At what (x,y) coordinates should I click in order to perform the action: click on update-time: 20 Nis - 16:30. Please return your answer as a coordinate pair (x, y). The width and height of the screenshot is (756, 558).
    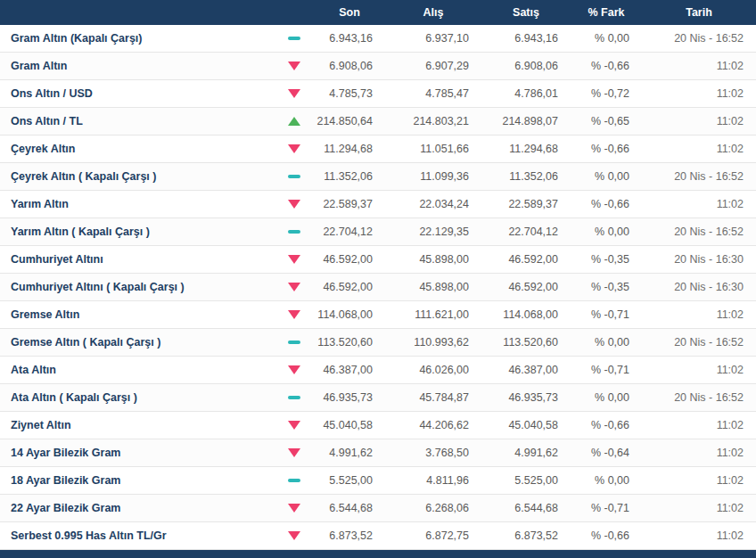
    Looking at the image, I should click on (699, 287).